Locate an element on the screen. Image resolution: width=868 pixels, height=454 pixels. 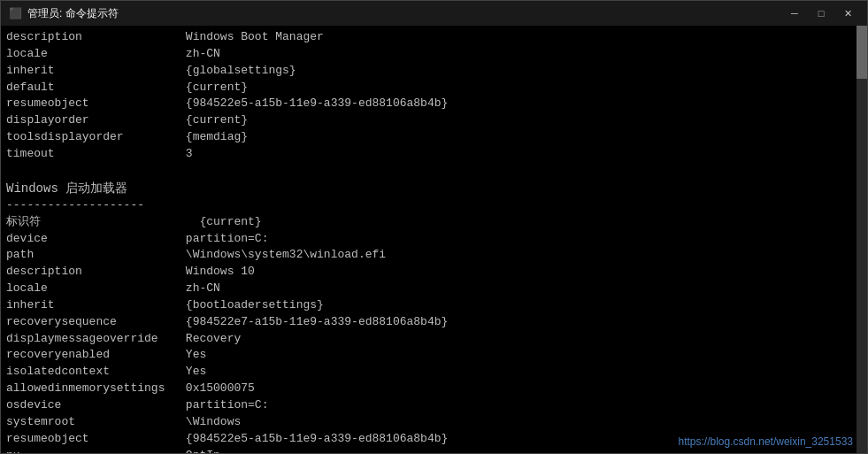
blank-line is located at coordinates (434, 172).